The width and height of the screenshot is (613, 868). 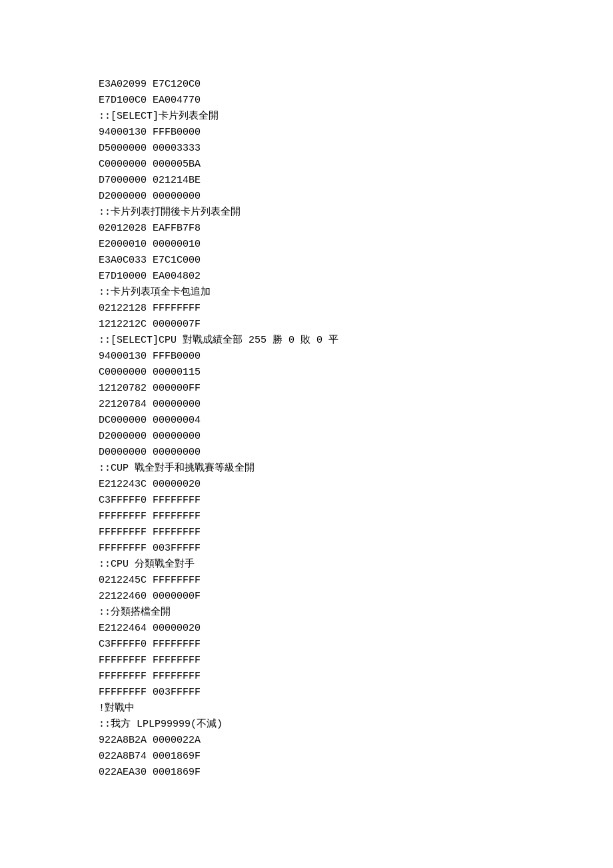 What do you see at coordinates (306, 405) in the screenshot?
I see `code-line: 22120784 00000000` at bounding box center [306, 405].